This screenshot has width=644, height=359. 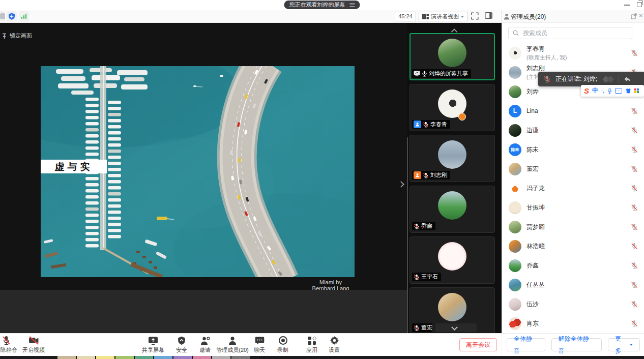 I want to click on member-row: 甘振坤, so click(x=573, y=207).